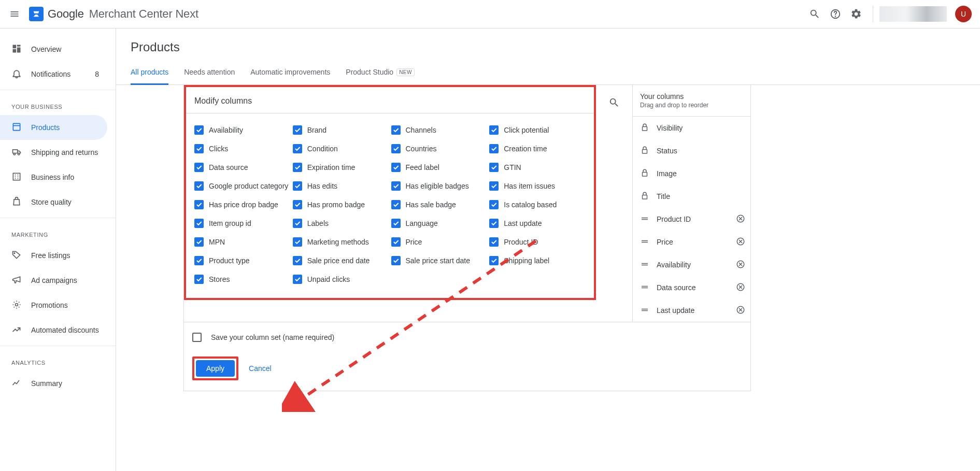 The image size is (980, 471). Describe the element at coordinates (290, 74) in the screenshot. I see `tab-automatic-improvements: Automatic improvements` at that location.